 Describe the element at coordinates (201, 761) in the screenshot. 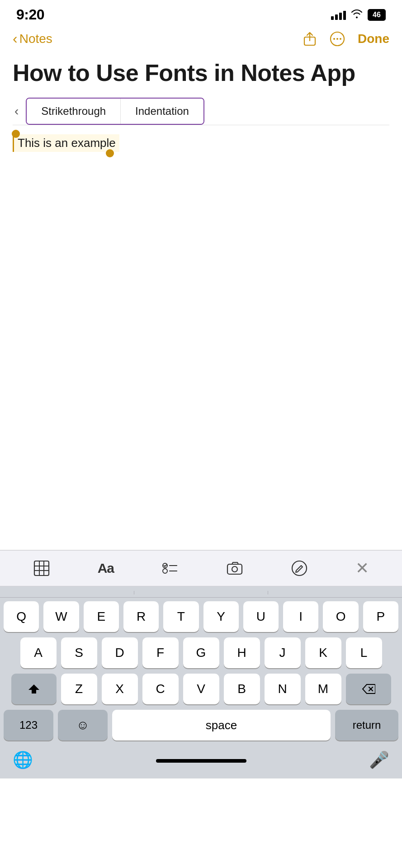

I see `home-indicator` at that location.